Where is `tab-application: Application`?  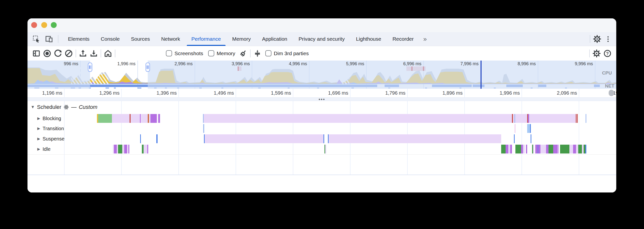
tab-application: Application is located at coordinates (275, 39).